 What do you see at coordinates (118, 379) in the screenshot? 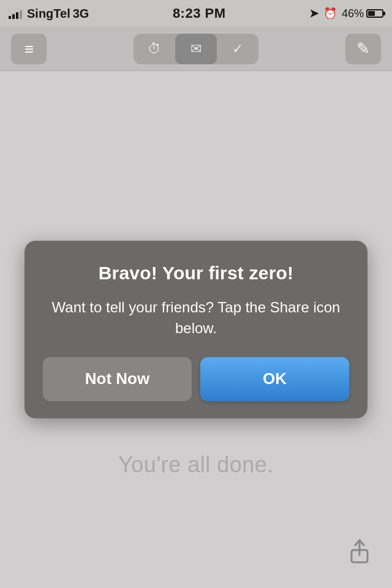
I see `not-now-button: Not Now` at bounding box center [118, 379].